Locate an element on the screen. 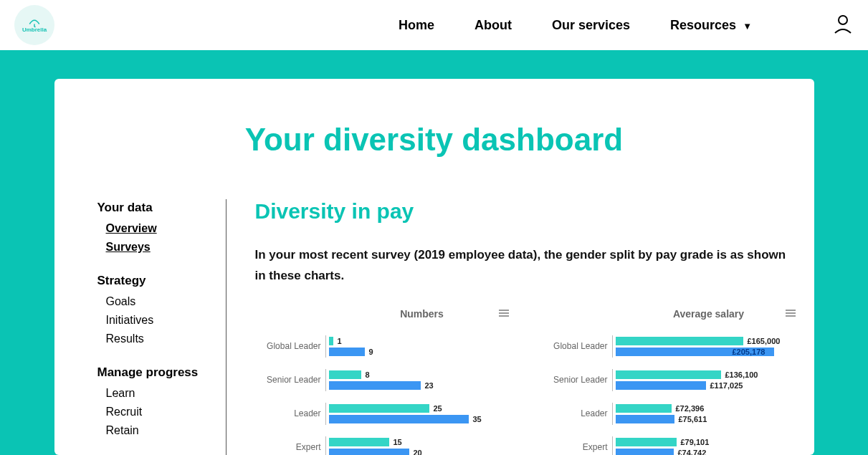  bar-value-b: £117,025 is located at coordinates (727, 385).